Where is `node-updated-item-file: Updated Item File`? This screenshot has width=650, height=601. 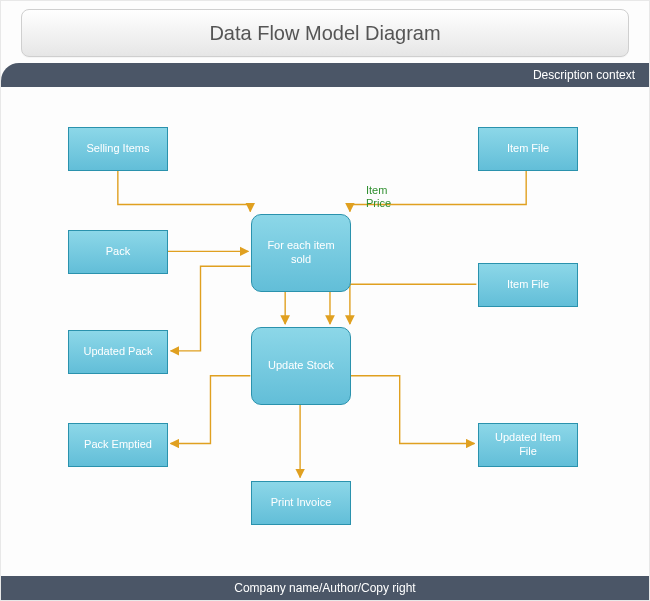
node-updated-item-file: Updated Item File is located at coordinates (528, 445).